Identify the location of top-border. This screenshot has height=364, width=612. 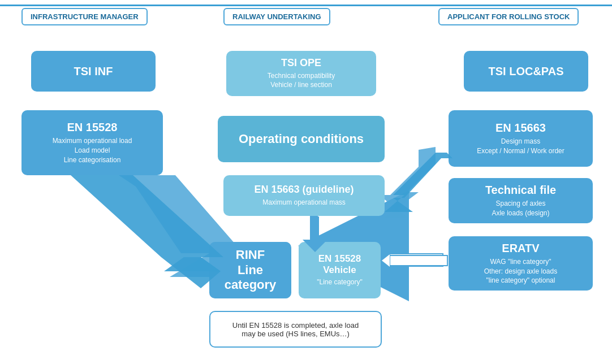
(306, 6).